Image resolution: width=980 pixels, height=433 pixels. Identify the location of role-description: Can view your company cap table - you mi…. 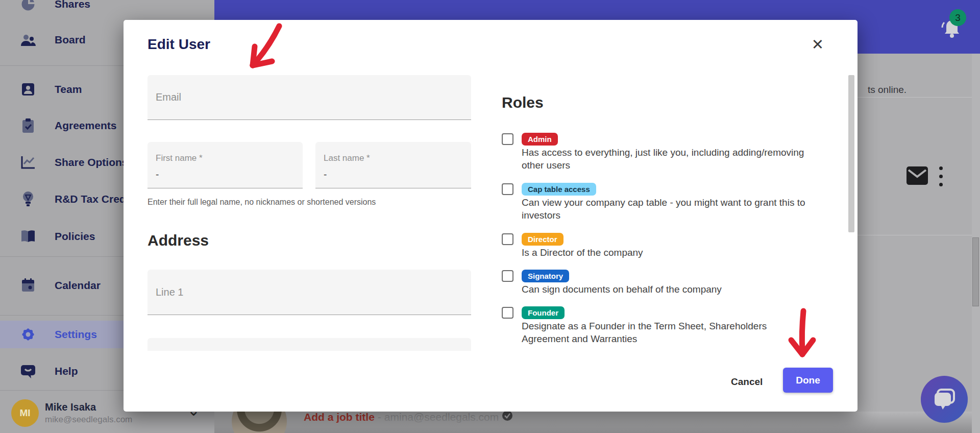
(680, 209).